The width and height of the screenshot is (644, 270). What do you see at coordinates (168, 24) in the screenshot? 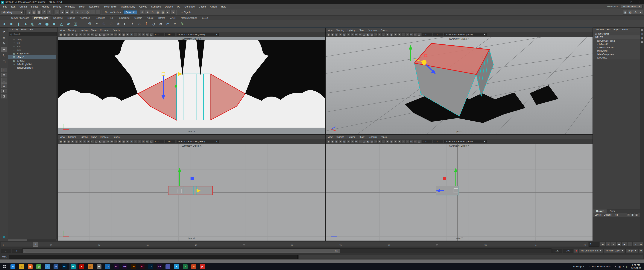
I see `multi-cut-icon: ✂` at bounding box center [168, 24].